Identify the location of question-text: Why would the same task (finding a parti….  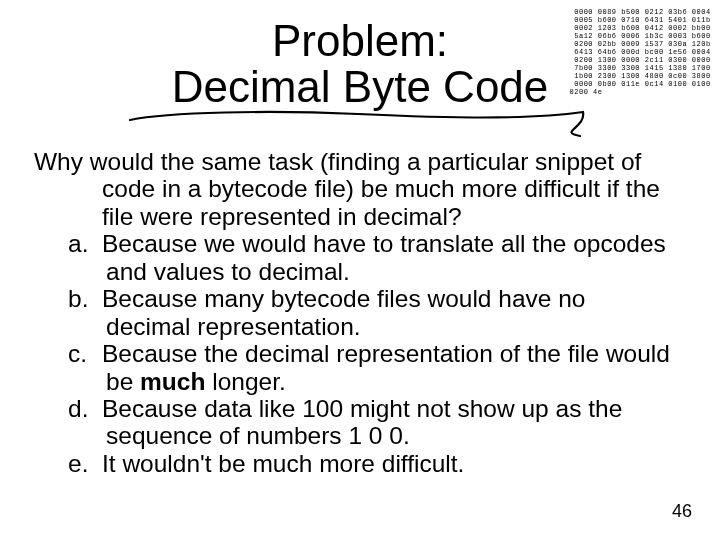
(354, 189).